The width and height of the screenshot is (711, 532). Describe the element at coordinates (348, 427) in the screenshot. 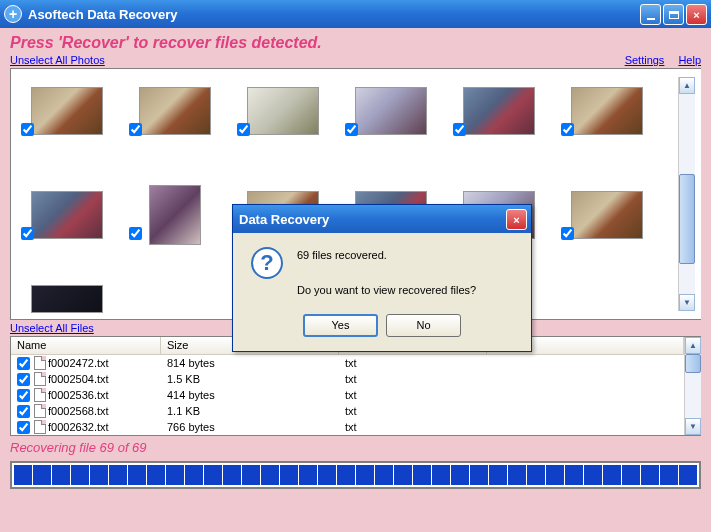

I see `file-row: f0002632.txt 766 bytes txt` at that location.